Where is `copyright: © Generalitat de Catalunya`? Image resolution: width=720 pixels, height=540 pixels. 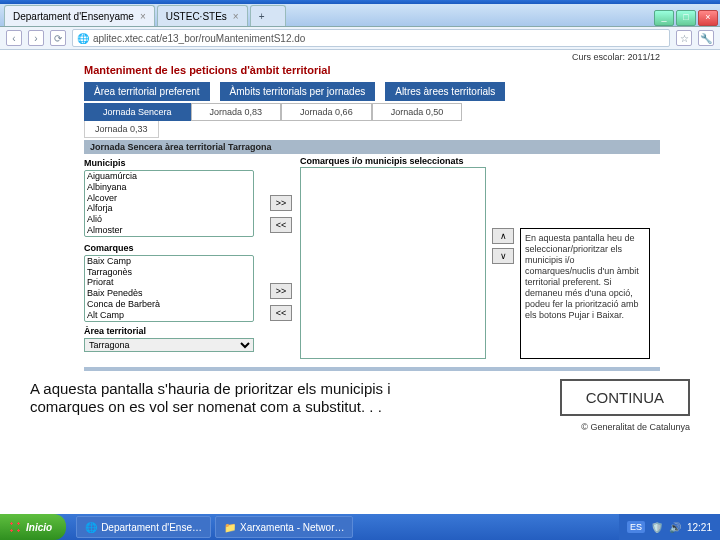 copyright: © Generalitat de Catalunya is located at coordinates (360, 428).